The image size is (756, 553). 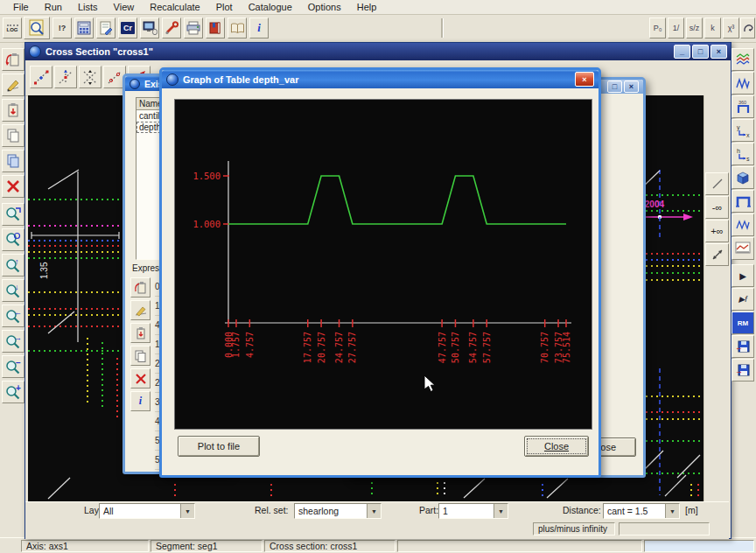 I want to click on info-button: i, so click(x=259, y=28).